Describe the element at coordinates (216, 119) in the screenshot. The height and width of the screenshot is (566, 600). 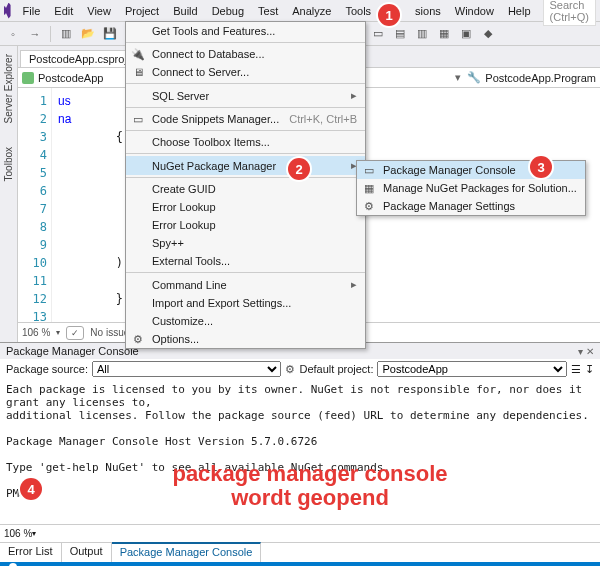
I see `menu-item-label: Code Snippets Manager...` at that location.